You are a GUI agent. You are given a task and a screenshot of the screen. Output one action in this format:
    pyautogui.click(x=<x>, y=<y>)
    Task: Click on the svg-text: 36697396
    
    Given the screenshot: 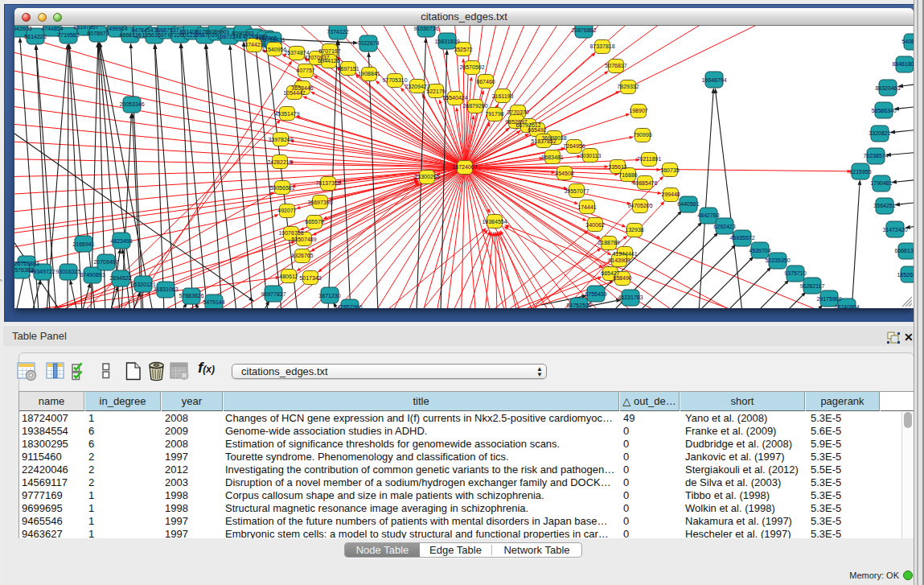 What is the action you would take?
    pyautogui.click(x=320, y=203)
    